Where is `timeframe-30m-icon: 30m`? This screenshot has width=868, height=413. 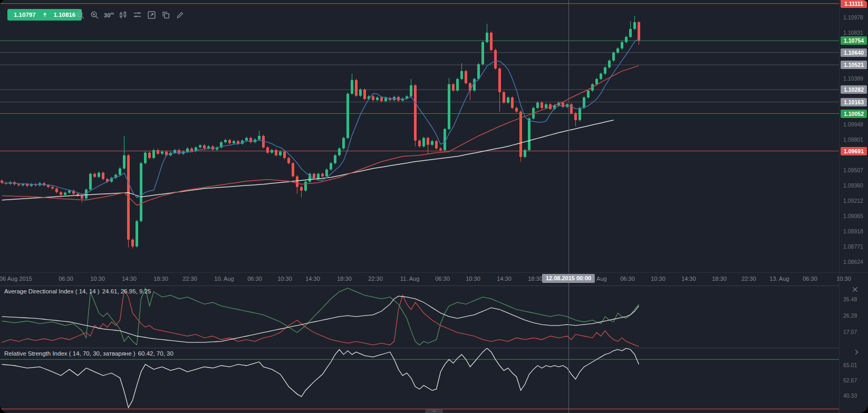 timeframe-30m-icon: 30m is located at coordinates (109, 15).